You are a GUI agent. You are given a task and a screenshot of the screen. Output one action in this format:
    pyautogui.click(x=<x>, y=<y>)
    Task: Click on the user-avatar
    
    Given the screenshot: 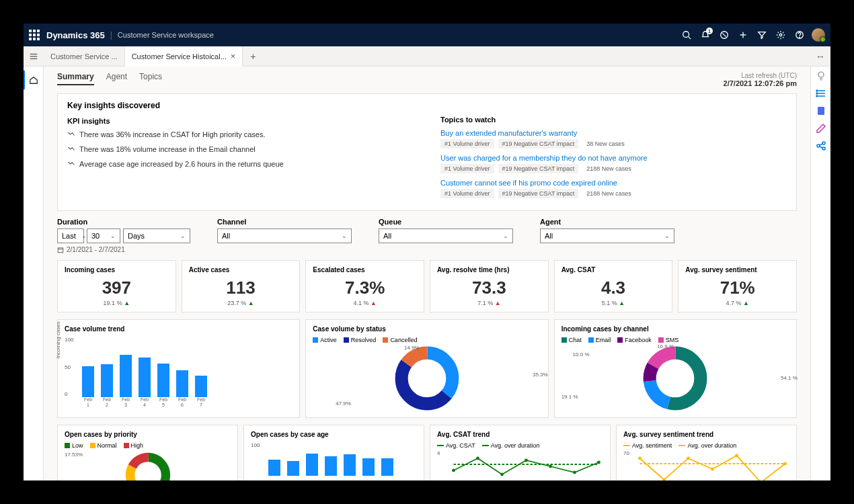 What is the action you would take?
    pyautogui.click(x=818, y=35)
    